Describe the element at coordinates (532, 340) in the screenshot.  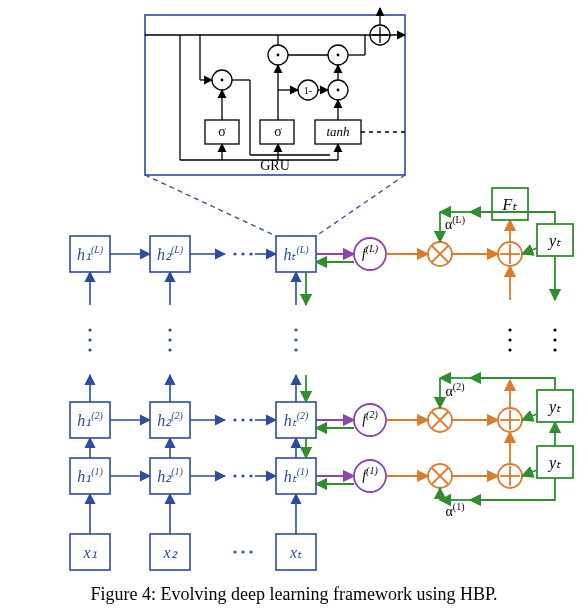
I see `dots-right` at that location.